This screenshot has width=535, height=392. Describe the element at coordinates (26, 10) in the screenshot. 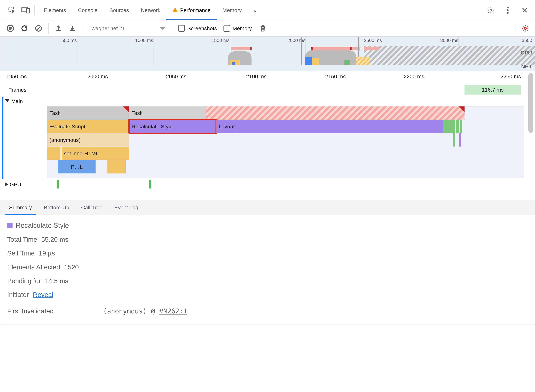

I see `device-toggle-icon` at that location.